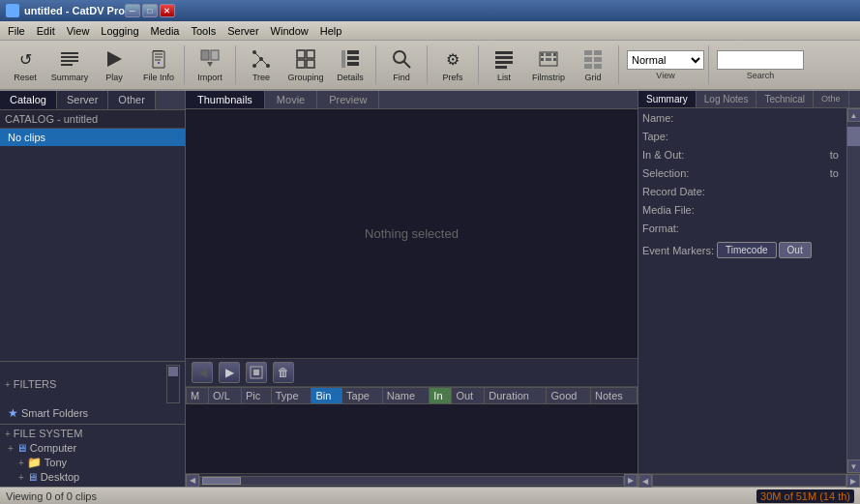  What do you see at coordinates (781, 229) in the screenshot?
I see `format-value` at bounding box center [781, 229].